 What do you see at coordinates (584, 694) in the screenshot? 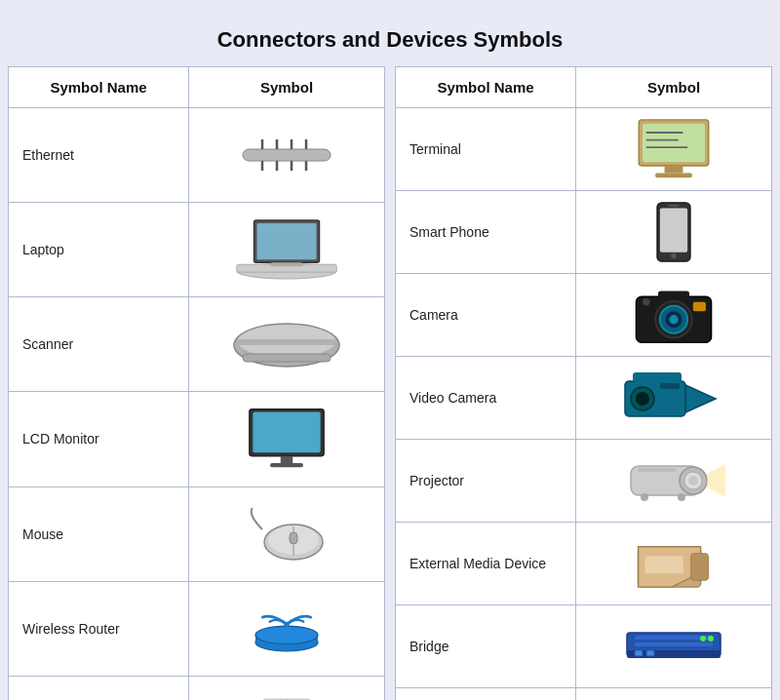
I see `table-row: Printer` at bounding box center [584, 694].